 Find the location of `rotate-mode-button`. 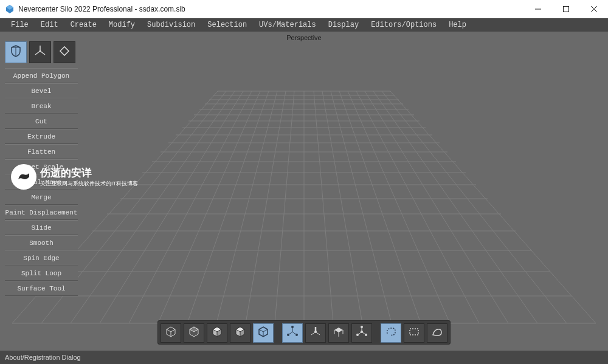

rotate-mode-button is located at coordinates (64, 52).